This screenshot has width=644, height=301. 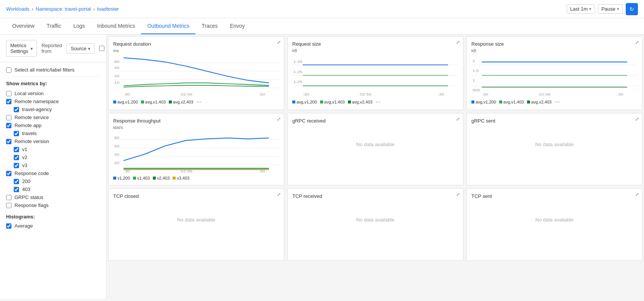 What do you see at coordinates (590, 9) in the screenshot?
I see `time-range-arrow: ▾` at bounding box center [590, 9].